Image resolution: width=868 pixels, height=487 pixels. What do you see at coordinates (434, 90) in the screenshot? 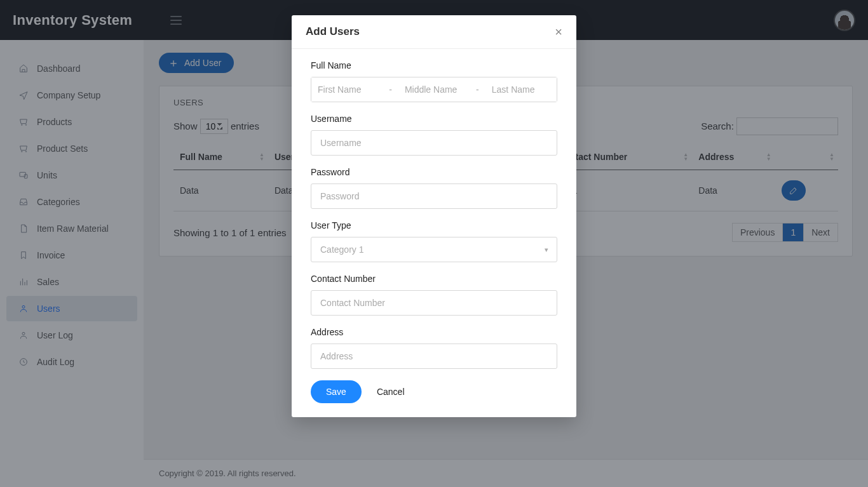
I see `full-name-row: - -` at bounding box center [434, 90].